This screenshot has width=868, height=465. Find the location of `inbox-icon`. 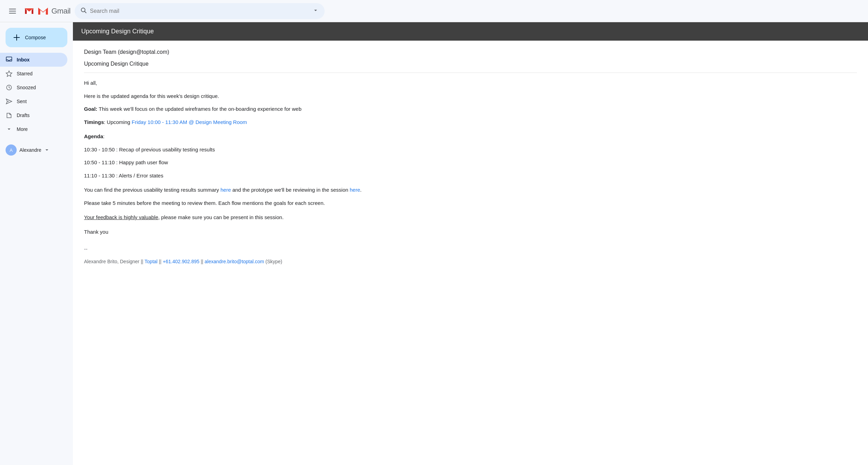

inbox-icon is located at coordinates (9, 60).